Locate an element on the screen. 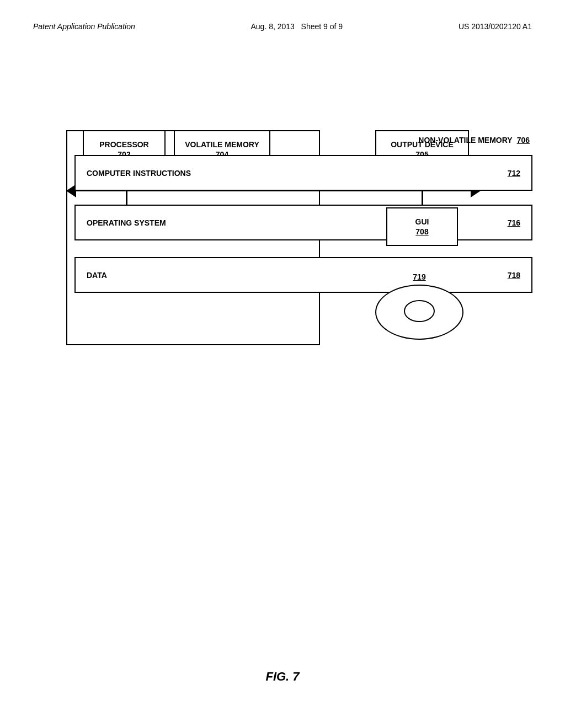 This screenshot has height=728, width=565. date-sheet-label: Aug. 8, 2013 Sheet 9 of 9 is located at coordinates (297, 26).